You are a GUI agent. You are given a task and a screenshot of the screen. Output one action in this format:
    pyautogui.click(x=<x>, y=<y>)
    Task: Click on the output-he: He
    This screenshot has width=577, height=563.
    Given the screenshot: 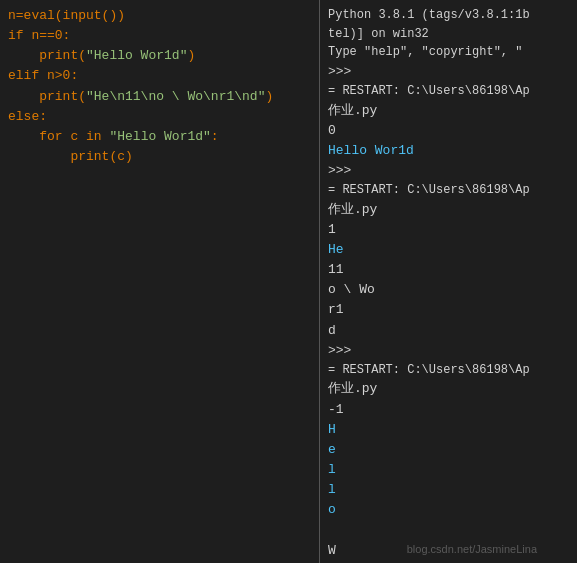 What is the action you would take?
    pyautogui.click(x=448, y=250)
    